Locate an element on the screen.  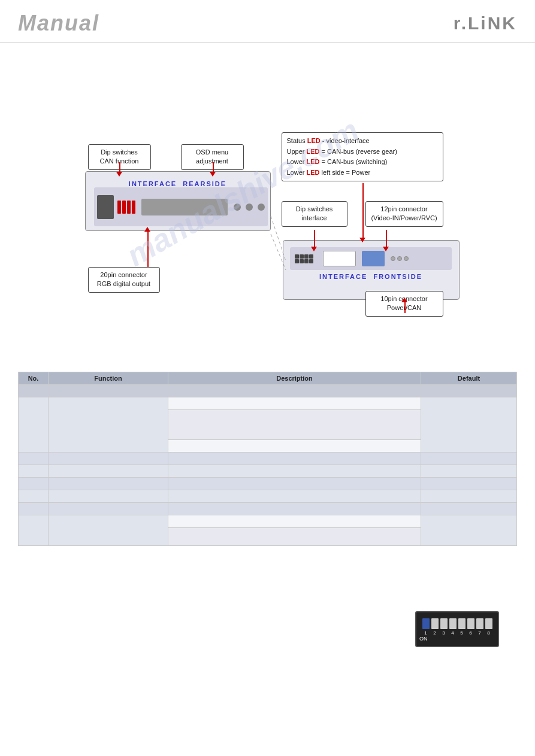
status-line4: Lower LED left side = Power is located at coordinates (329, 172).